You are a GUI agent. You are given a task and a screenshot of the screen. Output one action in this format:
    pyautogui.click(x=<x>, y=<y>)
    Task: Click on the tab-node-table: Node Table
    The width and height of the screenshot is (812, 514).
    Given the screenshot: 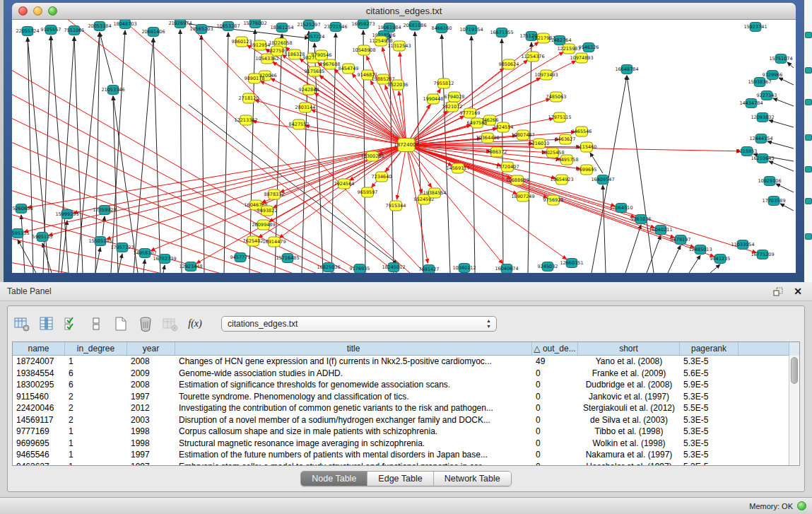 What is the action you would take?
    pyautogui.click(x=334, y=479)
    